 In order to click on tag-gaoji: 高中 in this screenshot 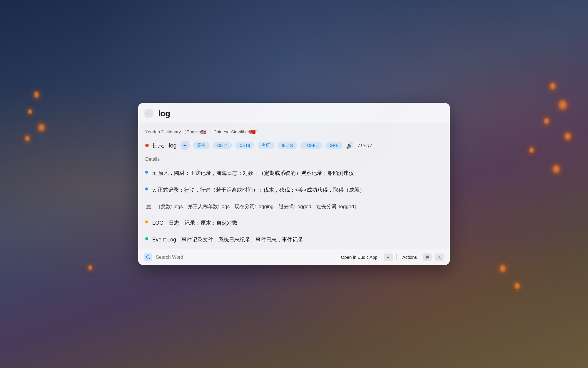, I will do `click(201, 145)`.